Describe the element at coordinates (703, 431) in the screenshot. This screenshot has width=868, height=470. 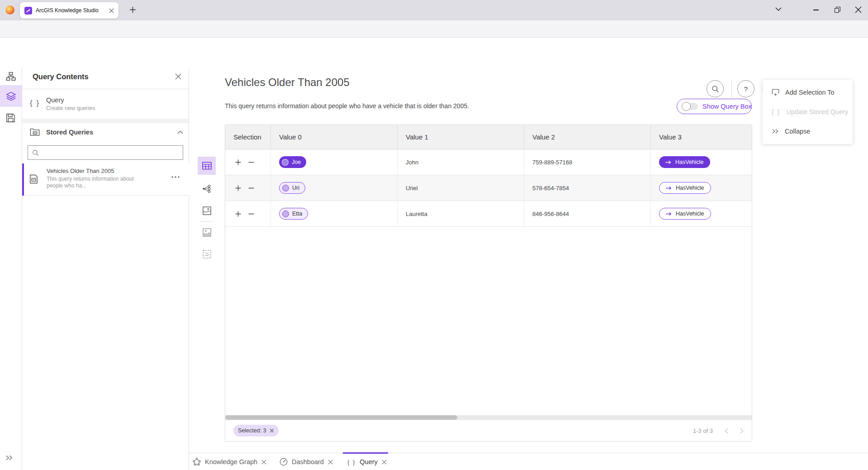
I see `pagination-label: 1-3 of 3` at that location.